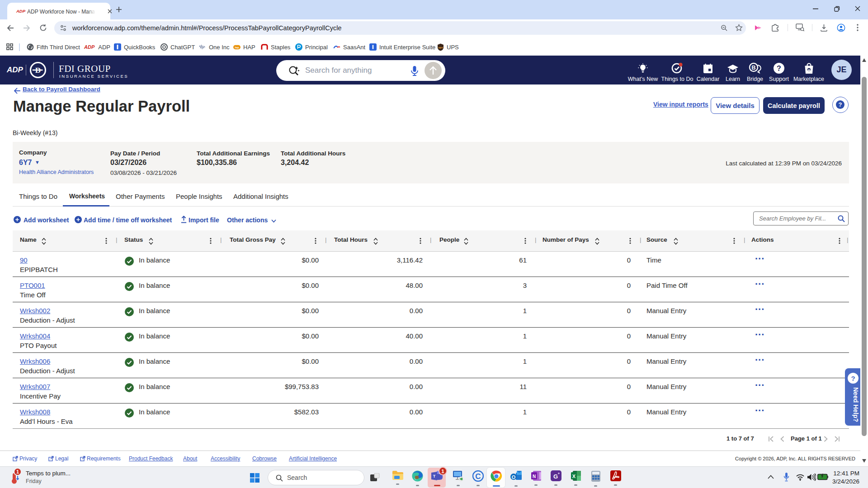 This screenshot has width=868, height=488. Describe the element at coordinates (237, 47) in the screenshot. I see `svg-text: hap` at that location.